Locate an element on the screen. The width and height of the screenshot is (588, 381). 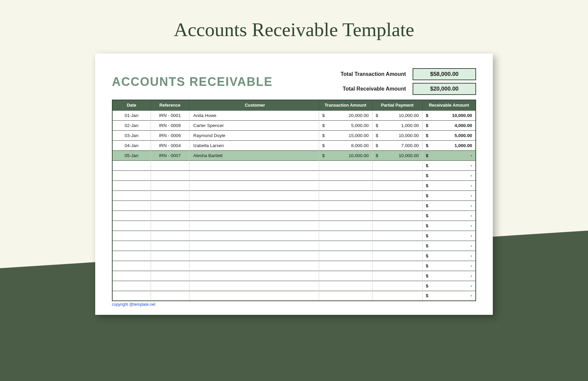
table-header-row: Date Reference Customer Transaction Amou… is located at coordinates (294, 105).